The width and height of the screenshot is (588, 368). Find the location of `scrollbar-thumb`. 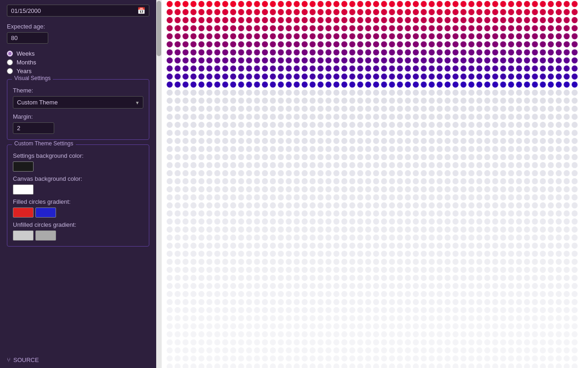

scrollbar-thumb is located at coordinates (159, 29).